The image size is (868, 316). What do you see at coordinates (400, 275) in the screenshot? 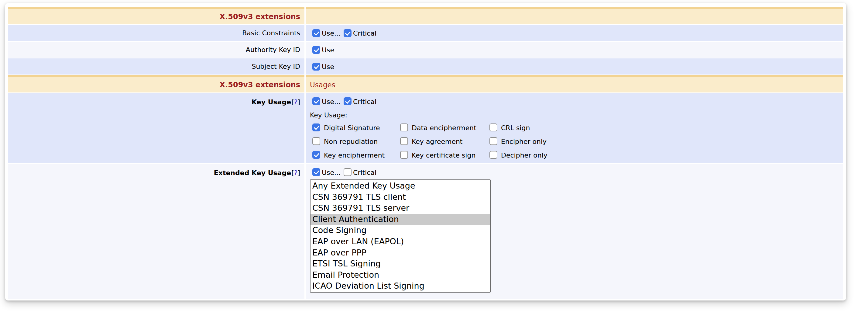
I see `listbox-option: Email Protection` at bounding box center [400, 275].